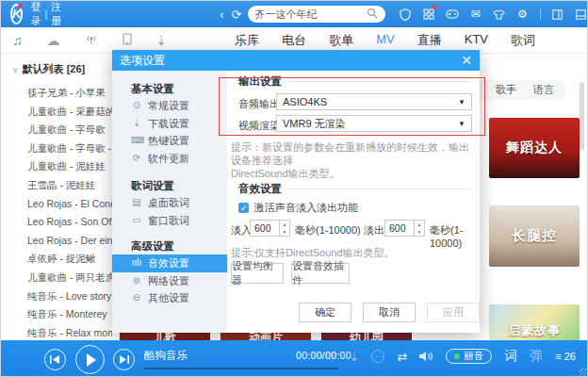 The height and width of the screenshot is (377, 588). What do you see at coordinates (270, 228) in the screenshot?
I see `fade-in-stepper: ▲▼` at bounding box center [270, 228].